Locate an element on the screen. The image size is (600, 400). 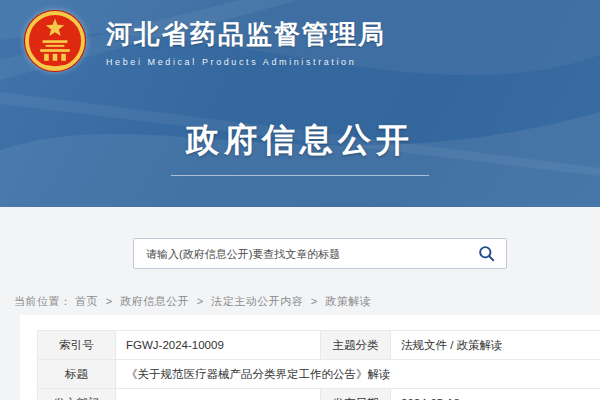
index-number-label: 索引号 is located at coordinates (77, 346).